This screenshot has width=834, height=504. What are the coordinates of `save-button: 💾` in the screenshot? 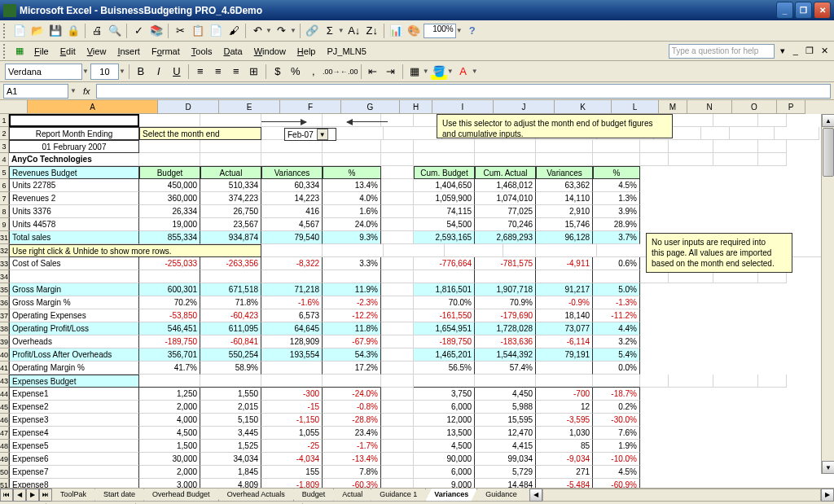 It's located at (55, 31).